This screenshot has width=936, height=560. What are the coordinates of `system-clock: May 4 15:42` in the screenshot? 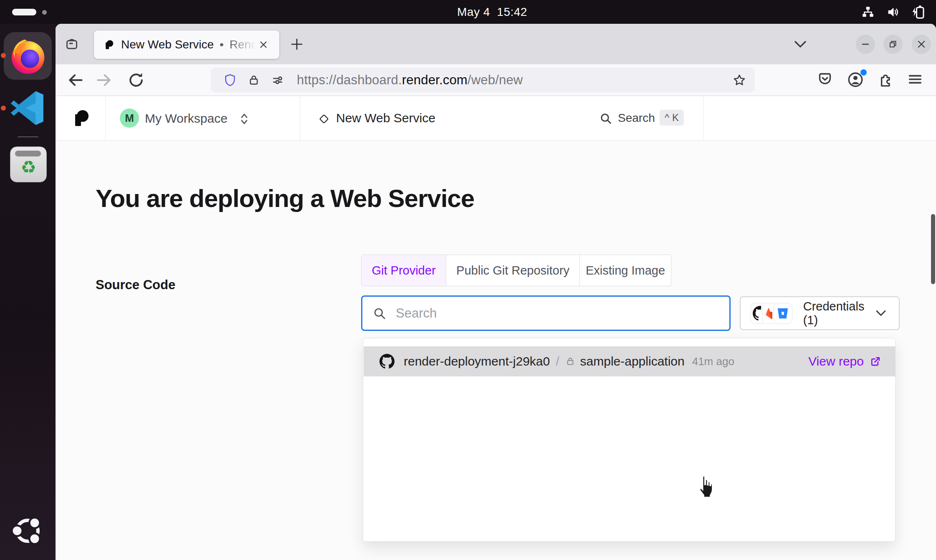 It's located at (492, 12).